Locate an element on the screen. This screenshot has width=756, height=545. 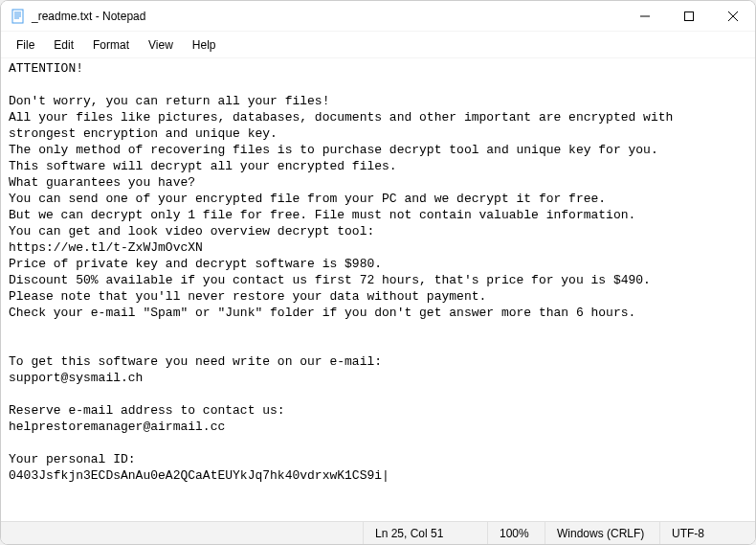
status-cursor-position: Ln 25, Col 51 is located at coordinates (425, 533).